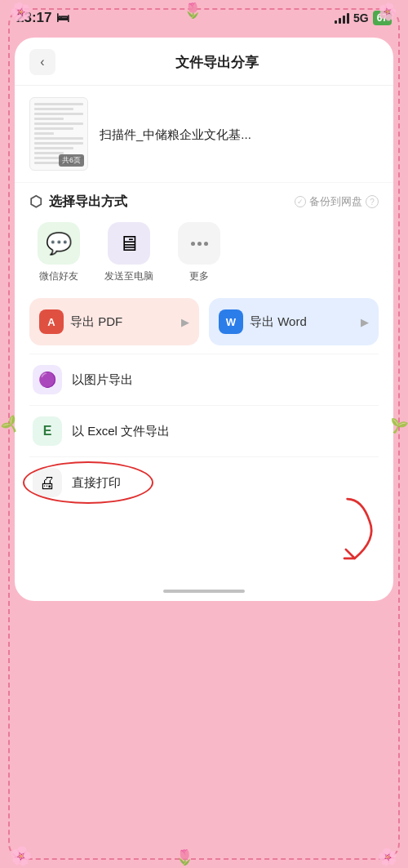 Image resolution: width=408 pixels, height=868 pixels. What do you see at coordinates (204, 431) in the screenshot?
I see `export-excel-item: E 以 Excel 文件导出` at bounding box center [204, 431].